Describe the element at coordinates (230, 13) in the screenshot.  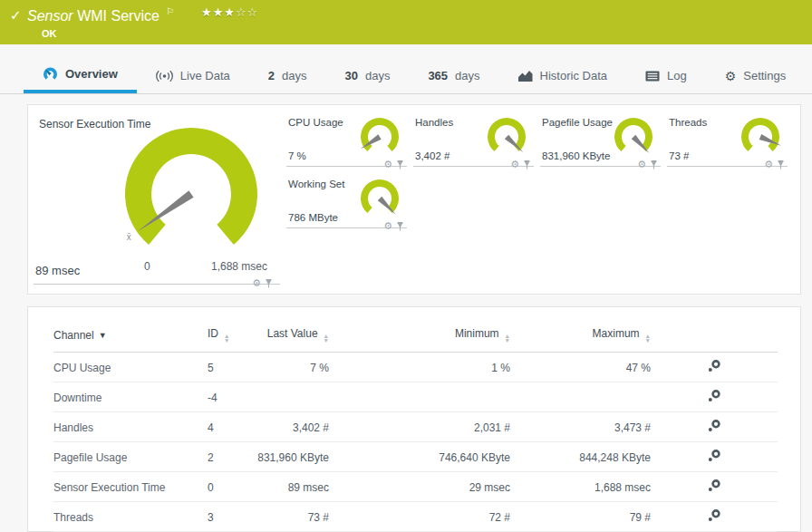
I see `priority-stars: ★★★☆☆` at that location.